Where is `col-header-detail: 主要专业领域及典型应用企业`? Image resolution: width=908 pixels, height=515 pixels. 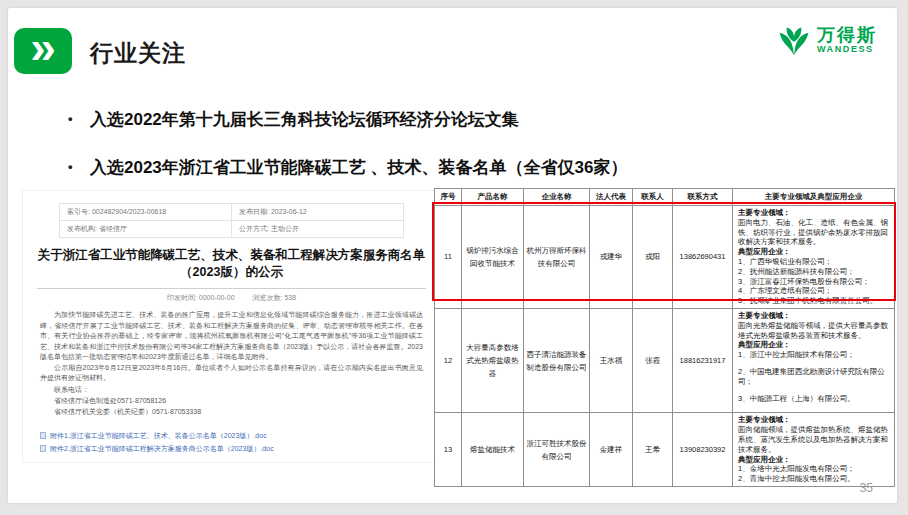 col-header-detail: 主要专业领域及典型应用企业 is located at coordinates (814, 198).